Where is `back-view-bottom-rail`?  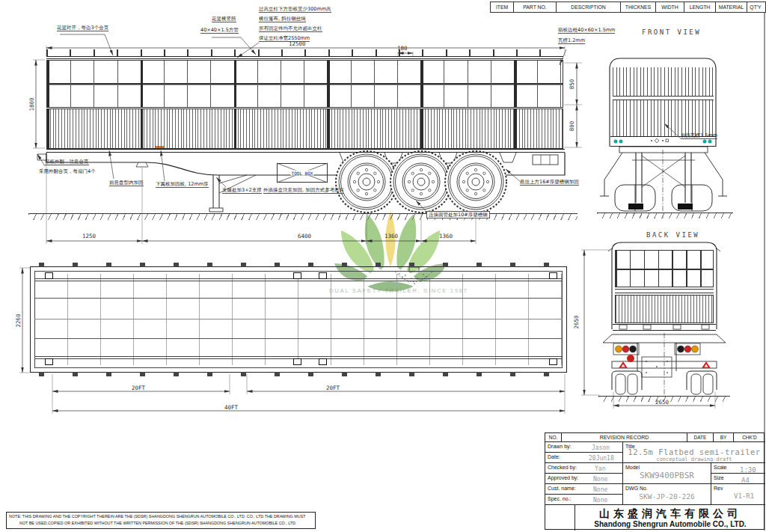
back-view-bottom-rail is located at coordinates (664, 328).